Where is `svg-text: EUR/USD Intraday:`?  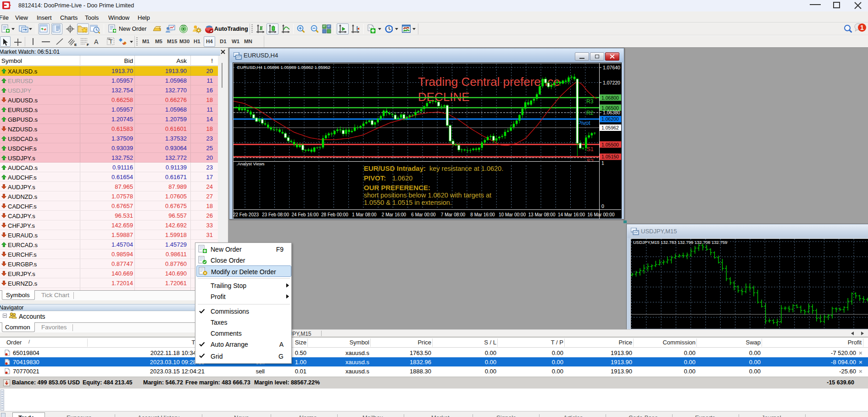
svg-text: EUR/USD Intraday: is located at coordinates (395, 168).